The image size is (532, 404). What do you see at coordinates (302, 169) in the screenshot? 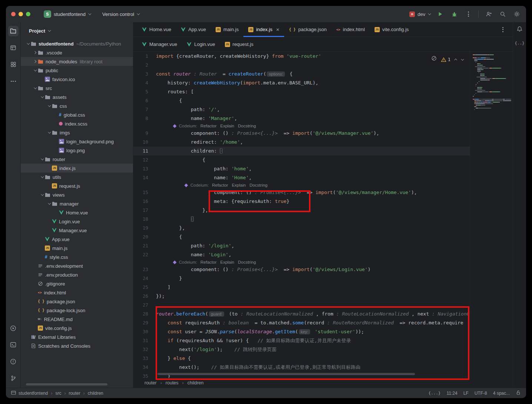
I see `code-line-13: 13 path: 'home',` at bounding box center [302, 169].